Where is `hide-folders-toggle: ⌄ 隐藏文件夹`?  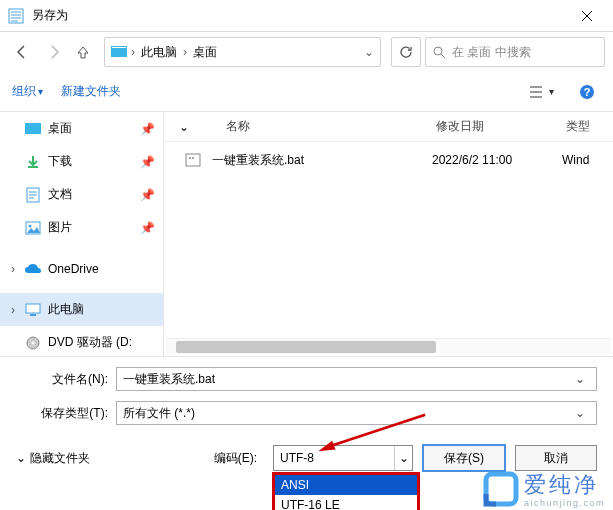
hide-folders-toggle: ⌄ 隐藏文件夹 is located at coordinates (53, 458).